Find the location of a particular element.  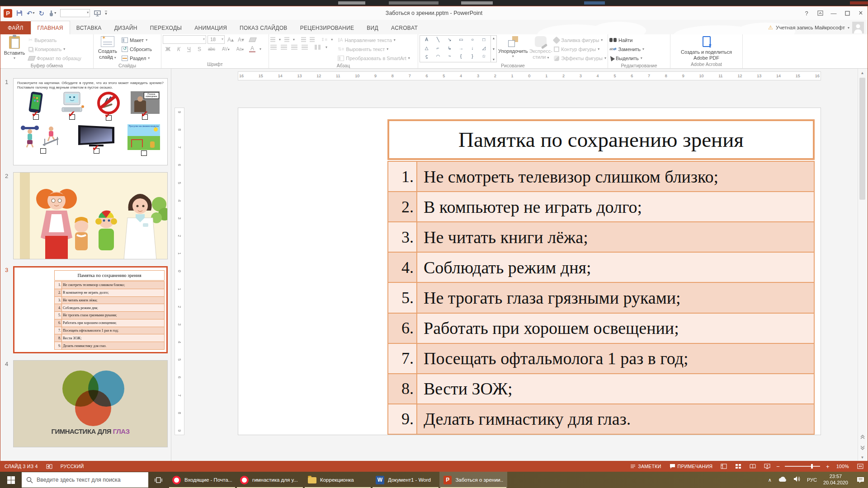

memo-row-number: 7. is located at coordinates (402, 359).